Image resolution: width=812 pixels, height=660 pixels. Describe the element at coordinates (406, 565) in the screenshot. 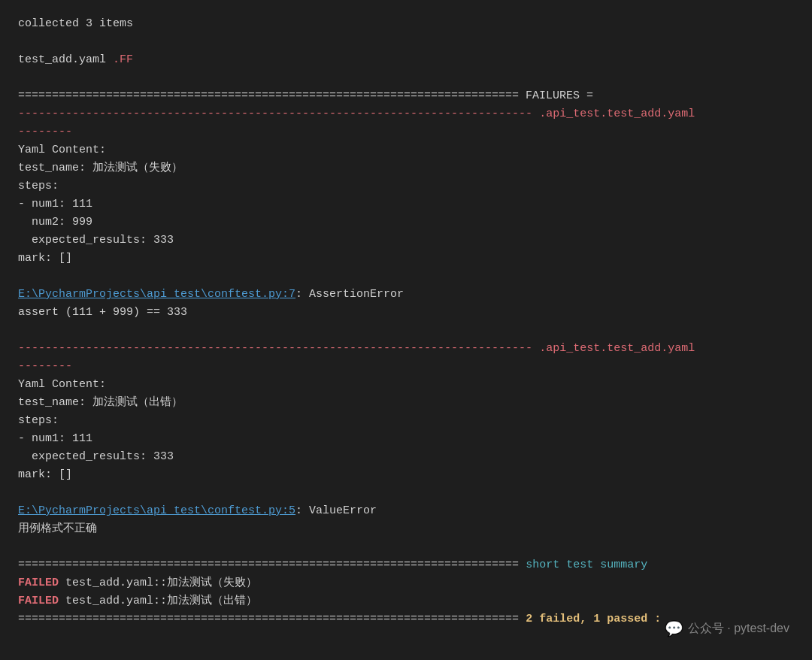

I see `equals-summary-line: ========================================…` at that location.